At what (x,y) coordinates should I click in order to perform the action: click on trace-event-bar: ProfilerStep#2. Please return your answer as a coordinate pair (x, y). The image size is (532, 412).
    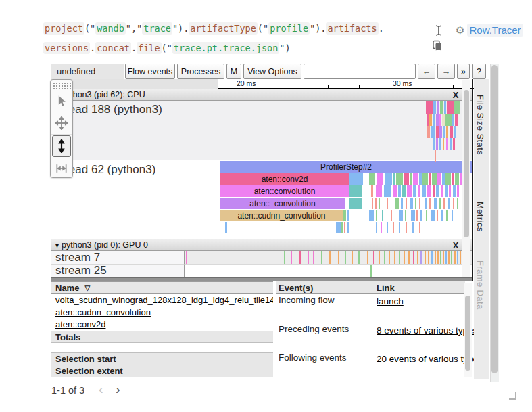
    Looking at the image, I should click on (346, 166).